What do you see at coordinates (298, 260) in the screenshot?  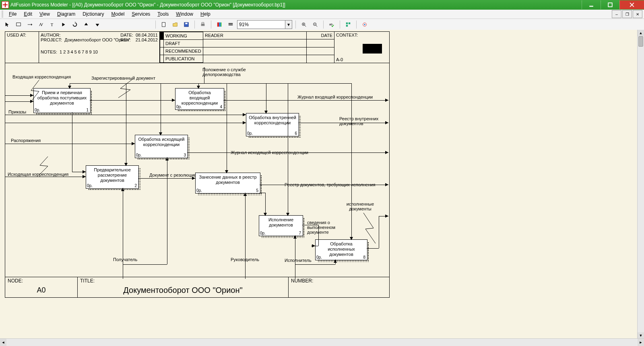 I see `label-executor: Исполнитель` at bounding box center [298, 260].